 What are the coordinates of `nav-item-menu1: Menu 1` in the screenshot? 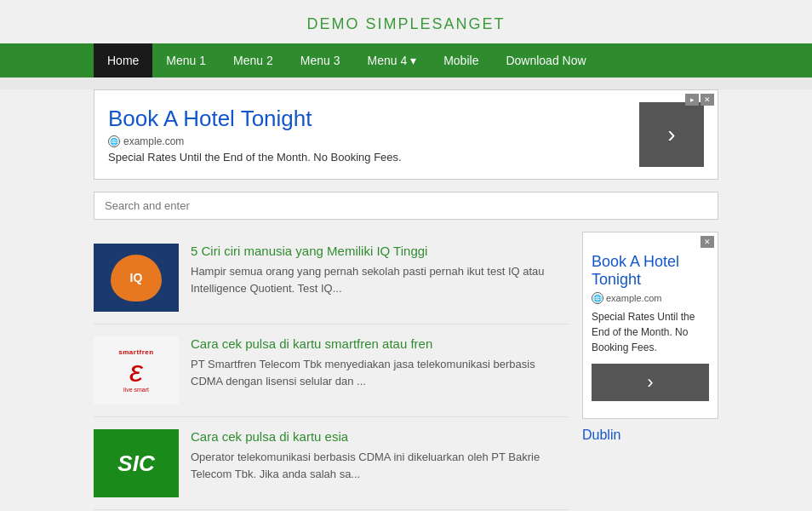 It's located at (186, 60).